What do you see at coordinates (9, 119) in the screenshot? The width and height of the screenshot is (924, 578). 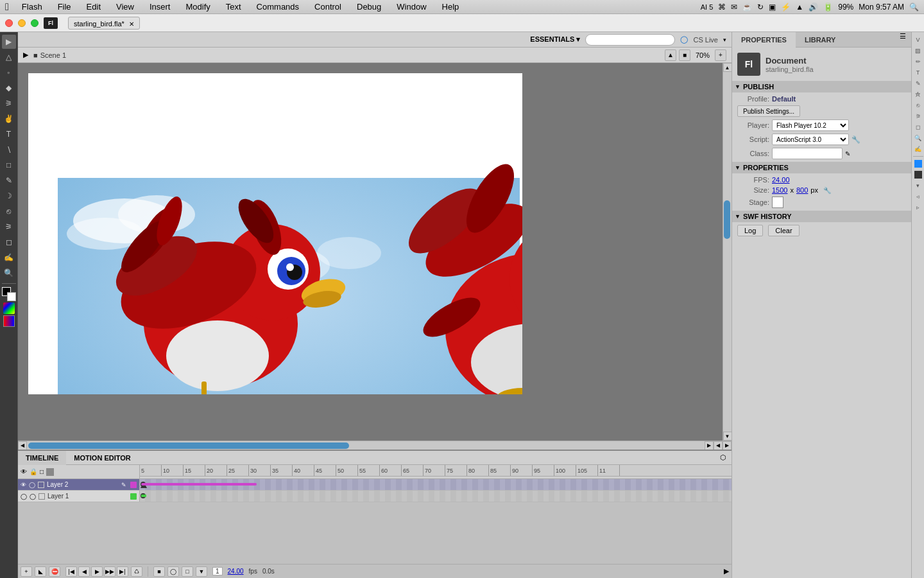 I see `pen-tool: ✌` at bounding box center [9, 119].